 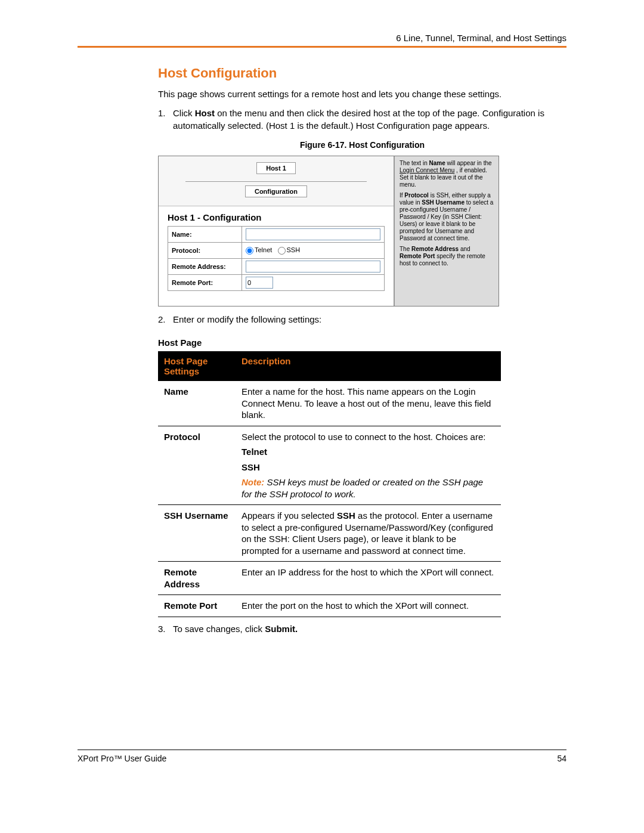 What do you see at coordinates (313, 267) in the screenshot?
I see `remote-address-input` at bounding box center [313, 267].